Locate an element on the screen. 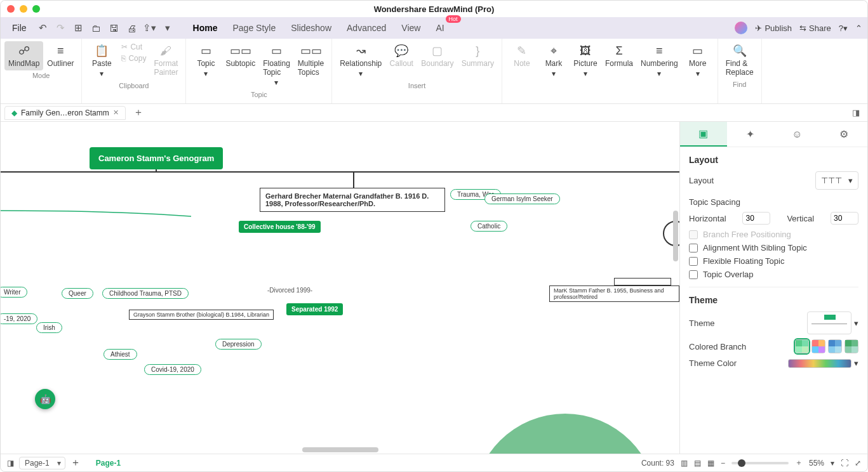 This screenshot has width=868, height=472. tab-page-style: Page Style is located at coordinates (254, 28).